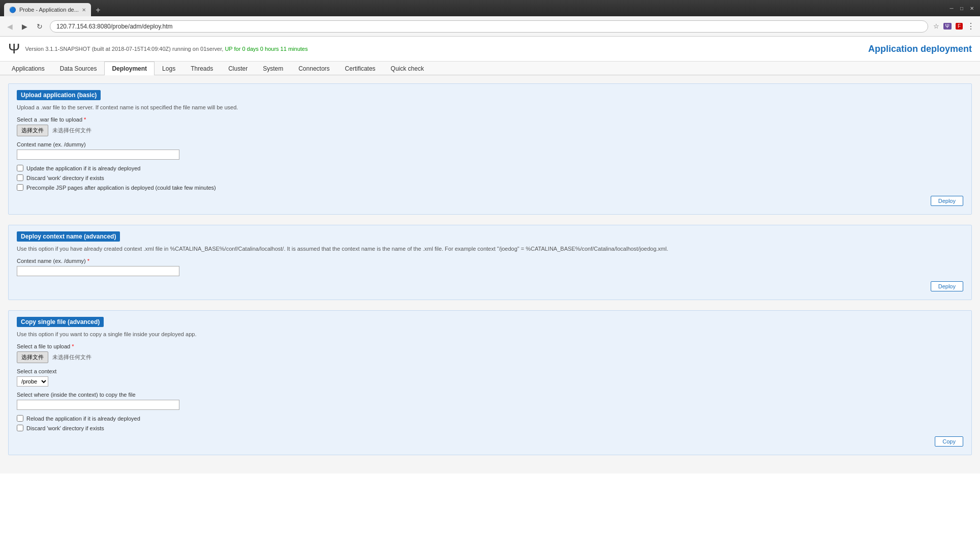  I want to click on copy-file-title: Copy single file (advanced), so click(60, 322).